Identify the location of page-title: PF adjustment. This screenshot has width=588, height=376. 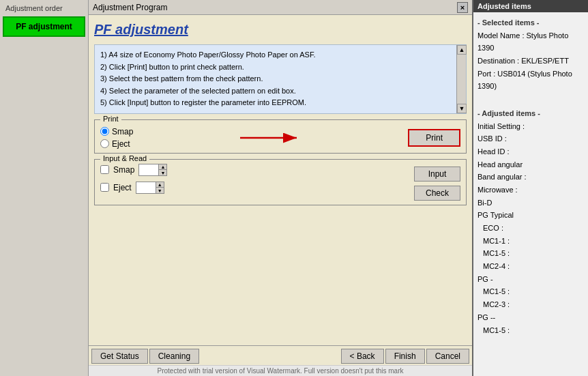
(280, 30).